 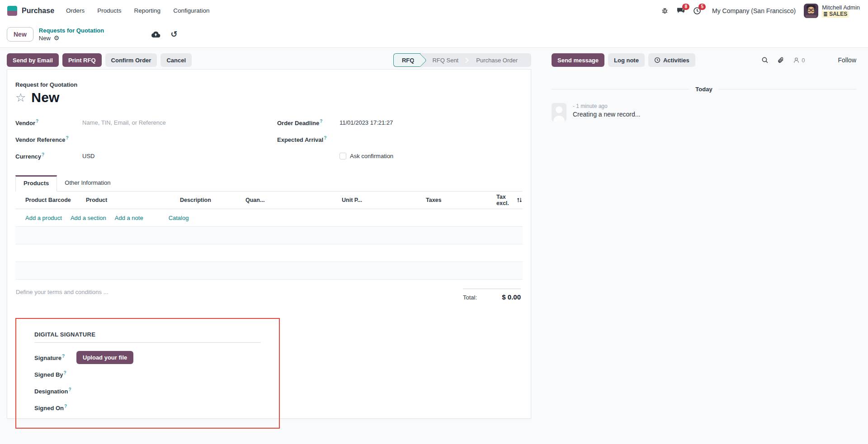 What do you see at coordinates (212, 200) in the screenshot?
I see `column-description: Description` at bounding box center [212, 200].